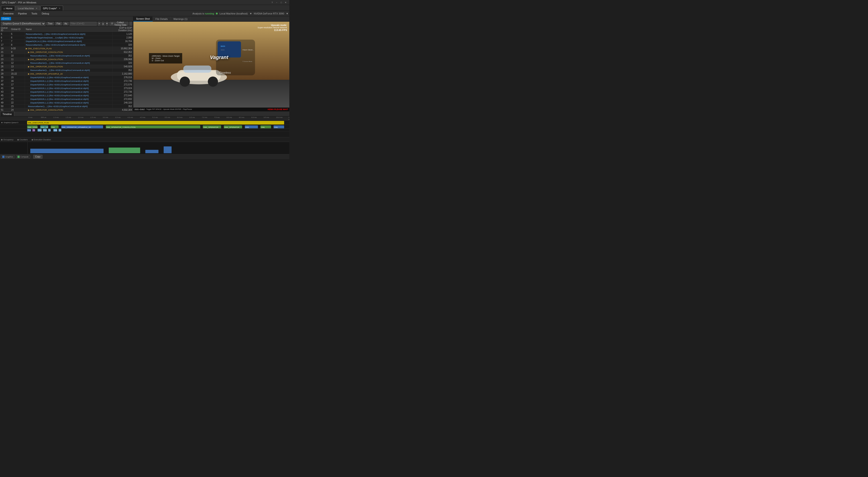  I want to click on queue-filter-select: Graphics Queue 0 (DeviceResources), so click(23, 24).